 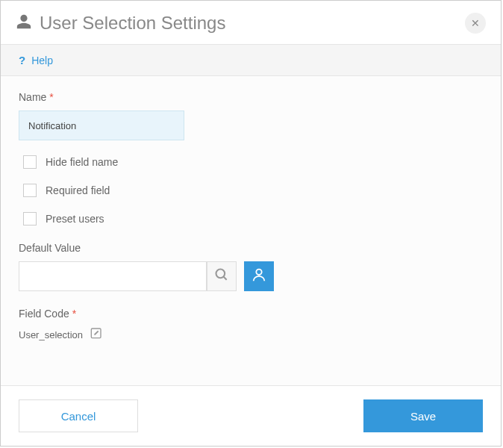 What do you see at coordinates (42, 60) in the screenshot?
I see `help-link: Help` at bounding box center [42, 60].